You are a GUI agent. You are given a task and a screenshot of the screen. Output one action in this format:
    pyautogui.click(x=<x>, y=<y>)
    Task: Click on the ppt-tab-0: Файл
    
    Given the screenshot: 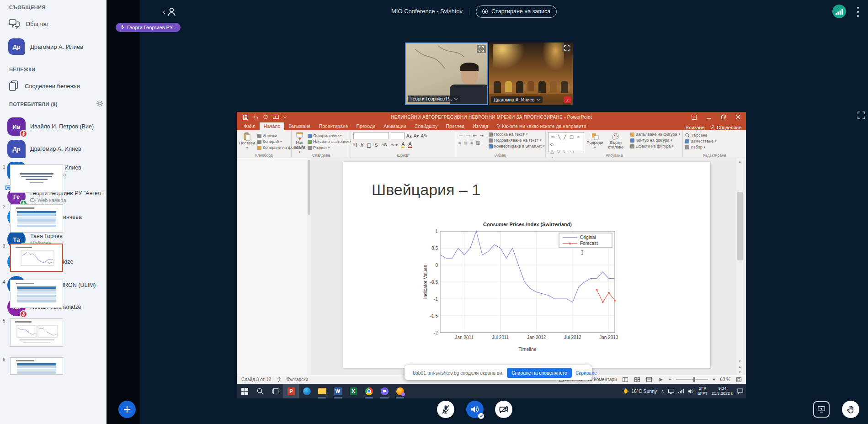 What is the action you would take?
    pyautogui.click(x=250, y=126)
    